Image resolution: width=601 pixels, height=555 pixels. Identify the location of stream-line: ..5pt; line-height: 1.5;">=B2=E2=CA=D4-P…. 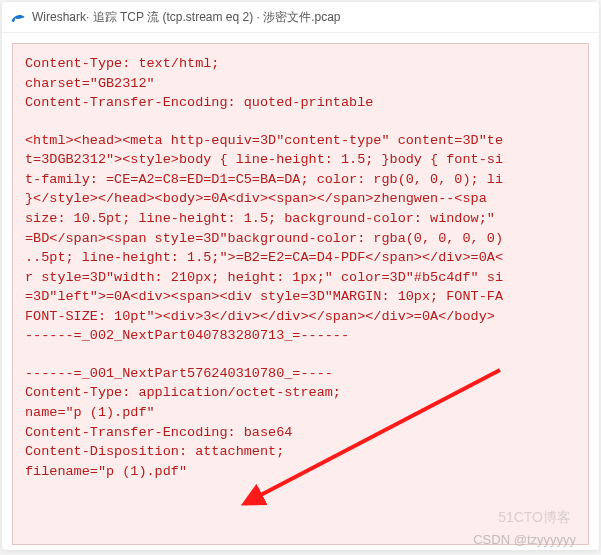
(300, 258).